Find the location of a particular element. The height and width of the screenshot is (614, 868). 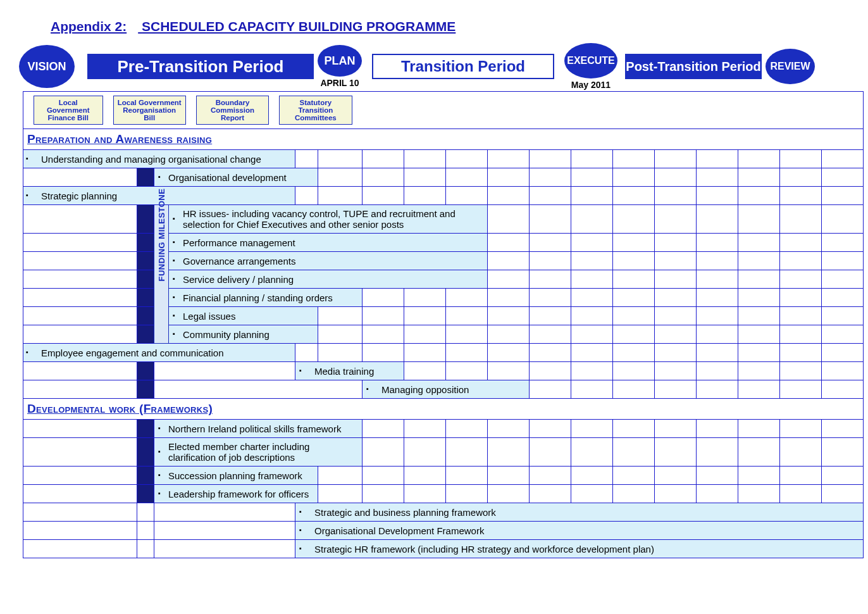

row-hr-issues: FUNDING MILESTONE HR issues- including v… is located at coordinates (443, 219).